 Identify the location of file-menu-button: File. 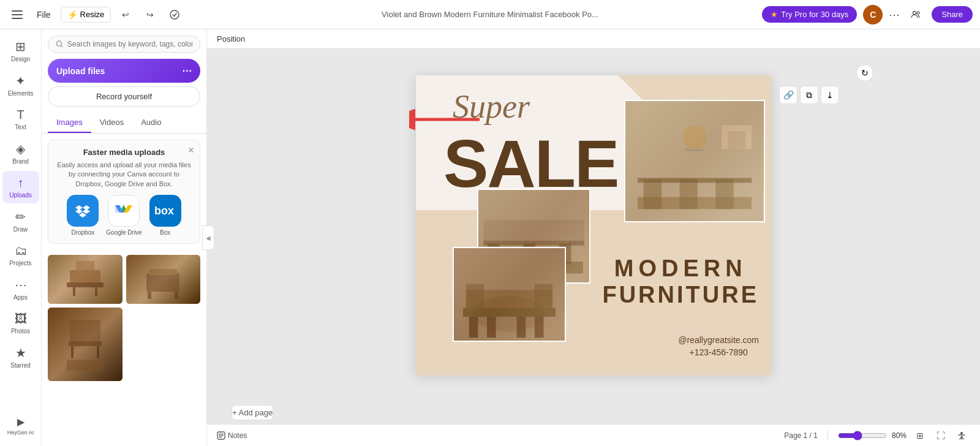
(44, 15).